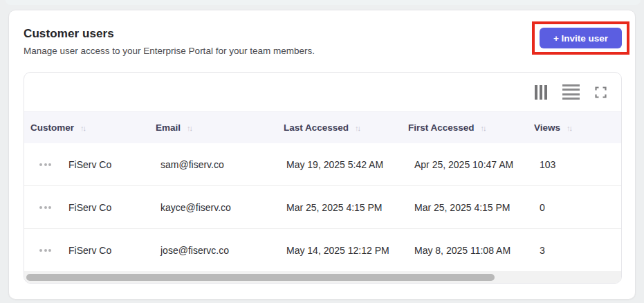  What do you see at coordinates (223, 208) in the screenshot?
I see `cell-email: kayce@fiserv.co` at bounding box center [223, 208].